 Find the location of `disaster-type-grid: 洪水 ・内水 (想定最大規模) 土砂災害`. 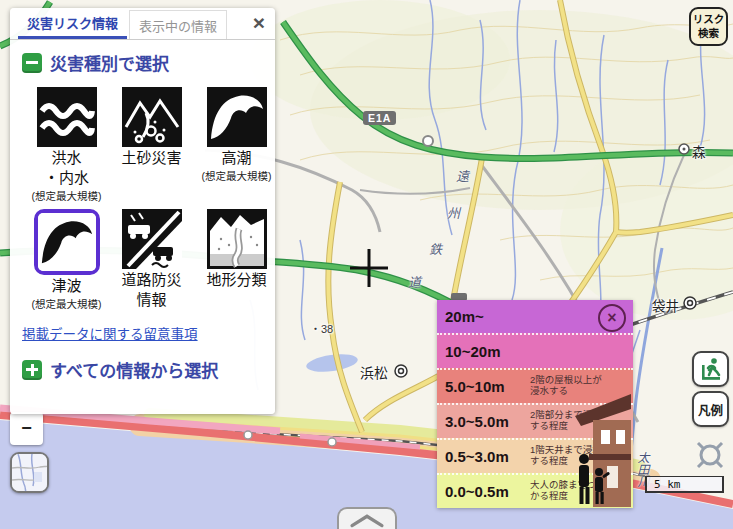

disaster-type-grid: 洪水 ・内水 (想定最大規模) 土砂災害 is located at coordinates (150, 199).